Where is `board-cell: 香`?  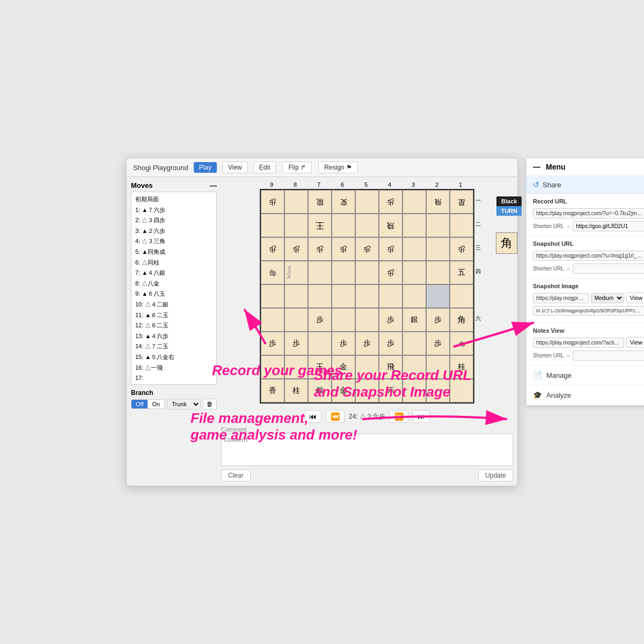 board-cell: 香 is located at coordinates (273, 391).